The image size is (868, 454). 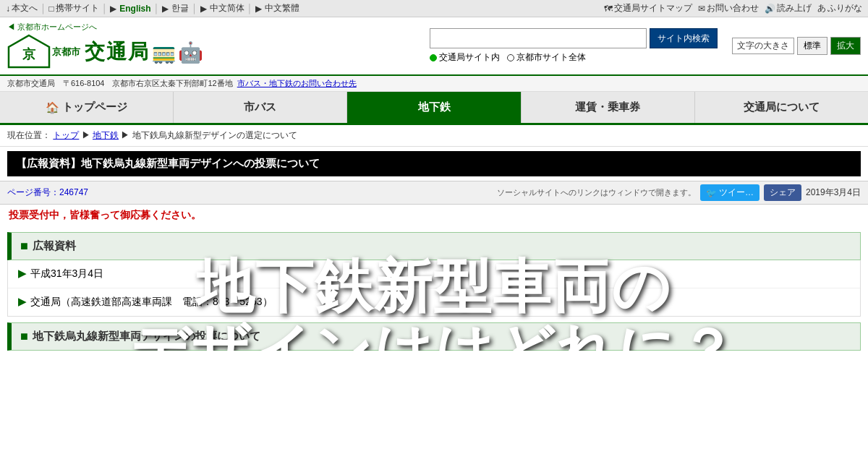 I want to click on header-font: 文字の大きさ 標準 拡大, so click(x=796, y=46).